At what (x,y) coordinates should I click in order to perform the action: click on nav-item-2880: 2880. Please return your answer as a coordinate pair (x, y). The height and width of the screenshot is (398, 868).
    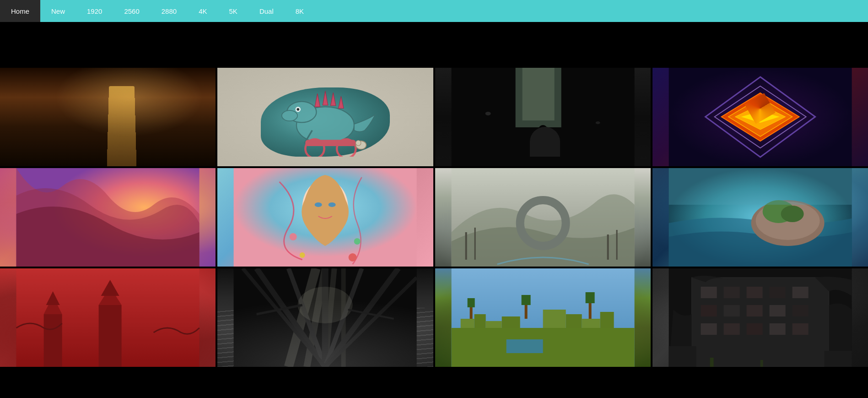
    Looking at the image, I should click on (169, 11).